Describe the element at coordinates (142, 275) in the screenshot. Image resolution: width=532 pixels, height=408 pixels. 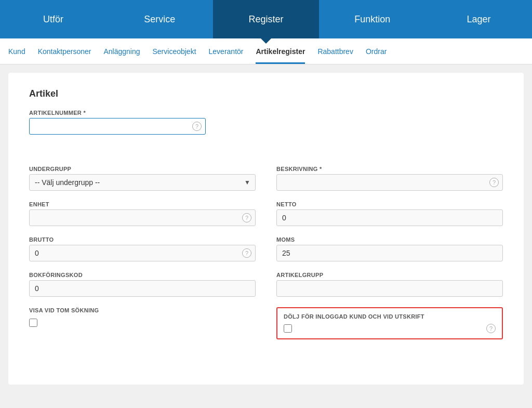
I see `bokforingskod-label: BOKFÖRINGSKOD` at that location.